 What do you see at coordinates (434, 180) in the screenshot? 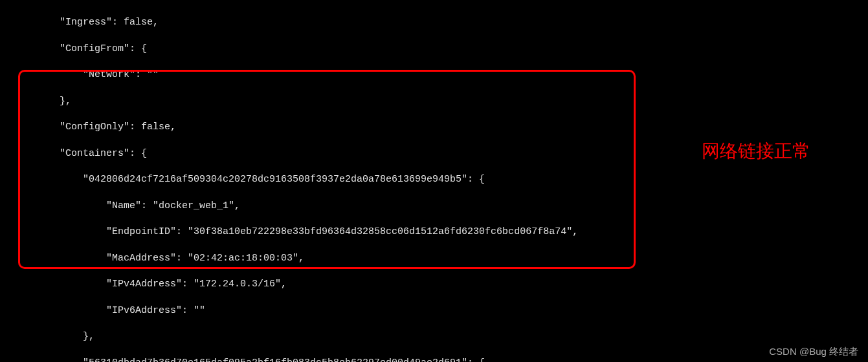
I see `json-line: "042806d24cf7216af509304c20278dc9163508f…` at bounding box center [434, 180].